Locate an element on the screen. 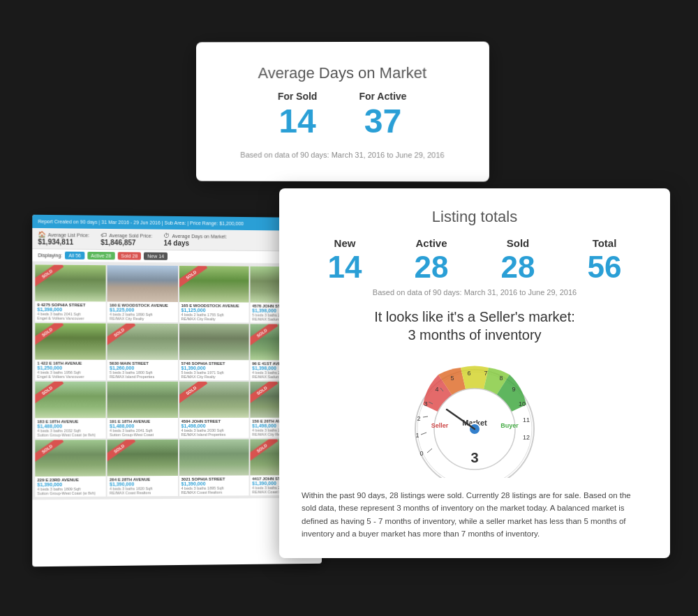 This screenshot has width=698, height=616. house-icon: 🏠 is located at coordinates (42, 234).